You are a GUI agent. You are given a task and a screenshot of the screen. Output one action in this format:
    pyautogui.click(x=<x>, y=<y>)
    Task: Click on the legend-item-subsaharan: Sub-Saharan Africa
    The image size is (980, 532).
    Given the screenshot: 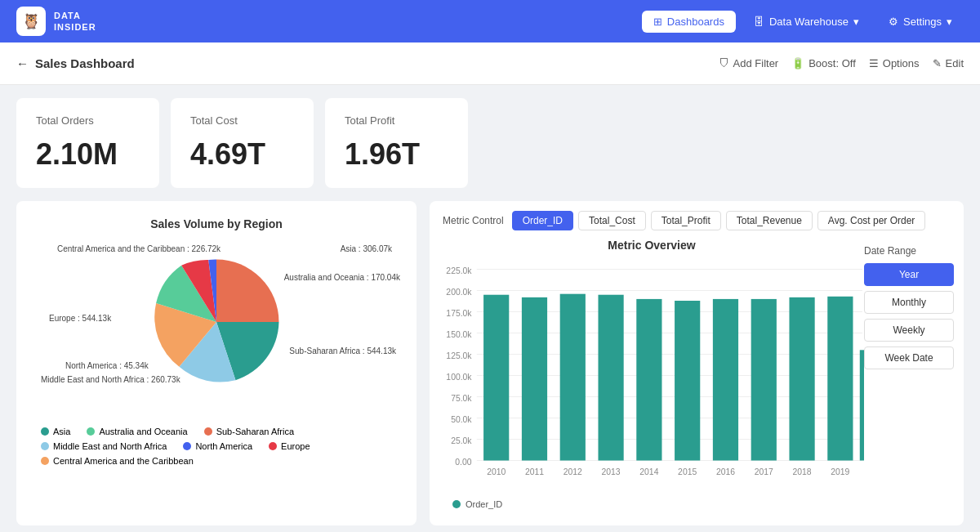 What is the action you would take?
    pyautogui.click(x=249, y=431)
    